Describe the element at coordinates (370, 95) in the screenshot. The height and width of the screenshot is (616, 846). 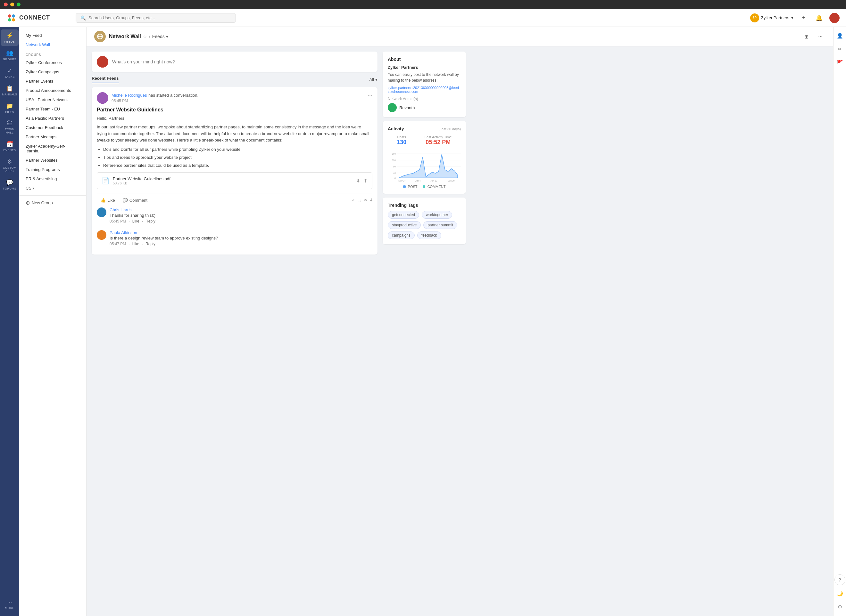
I see `post-more-button: ···` at that location.